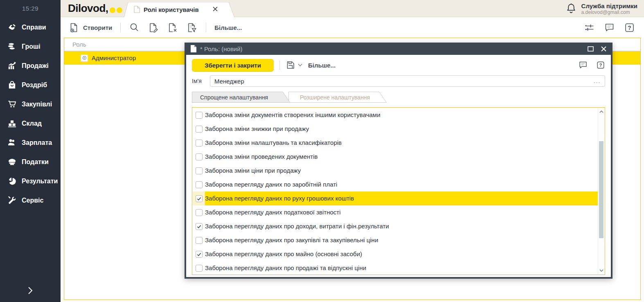 The width and height of the screenshot is (644, 302). What do you see at coordinates (30, 142) in the screenshot?
I see `sidebar-item-zarplata: Зарплата` at bounding box center [30, 142].